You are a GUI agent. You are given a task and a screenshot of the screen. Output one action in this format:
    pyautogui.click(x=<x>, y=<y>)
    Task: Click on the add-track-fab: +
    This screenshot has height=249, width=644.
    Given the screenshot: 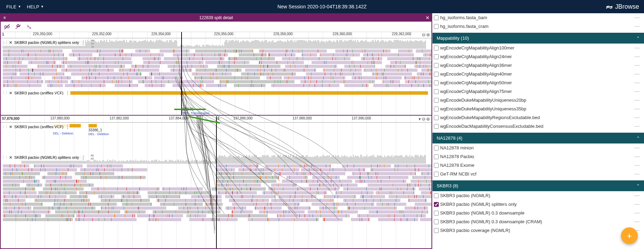 What is the action you would take?
    pyautogui.click(x=629, y=236)
    